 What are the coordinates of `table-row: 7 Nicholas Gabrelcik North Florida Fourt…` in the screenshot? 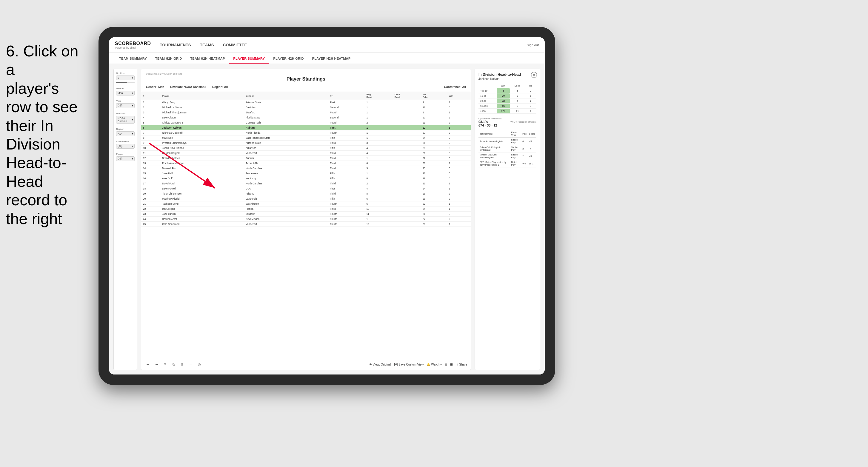 It's located at (306, 133).